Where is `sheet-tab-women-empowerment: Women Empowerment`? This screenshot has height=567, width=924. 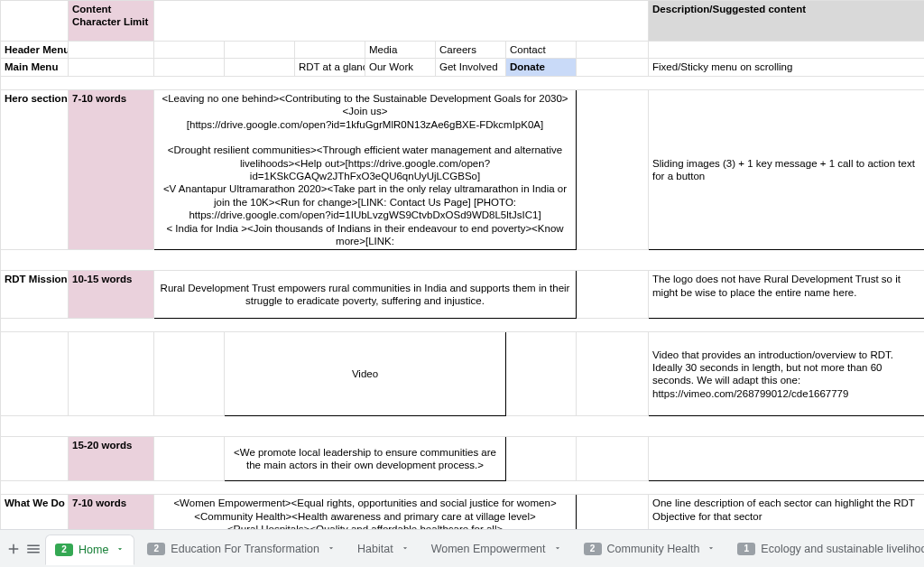 sheet-tab-women-empowerment: Women Empowerment is located at coordinates (496, 549).